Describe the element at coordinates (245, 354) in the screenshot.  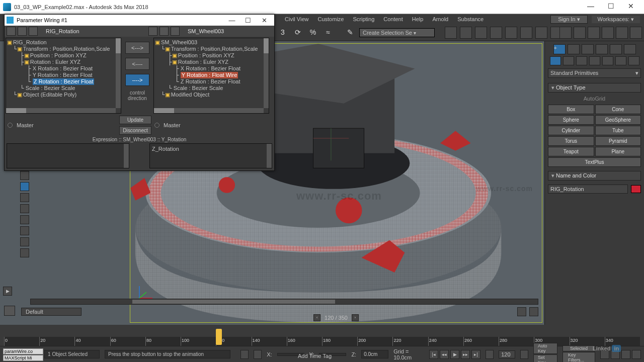
I see `lock-selection-icon` at that location.